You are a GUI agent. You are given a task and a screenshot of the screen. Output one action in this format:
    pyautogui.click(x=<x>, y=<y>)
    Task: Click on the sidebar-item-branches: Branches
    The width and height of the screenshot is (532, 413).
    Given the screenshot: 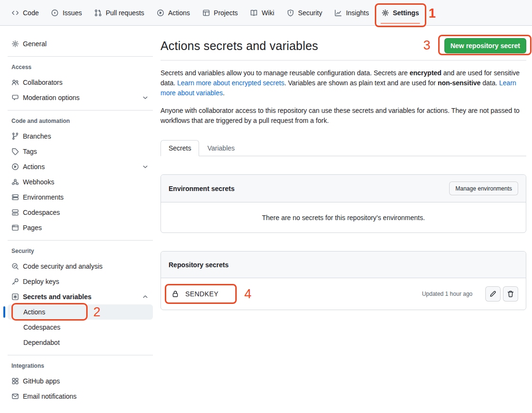 What is the action you would take?
    pyautogui.click(x=80, y=136)
    